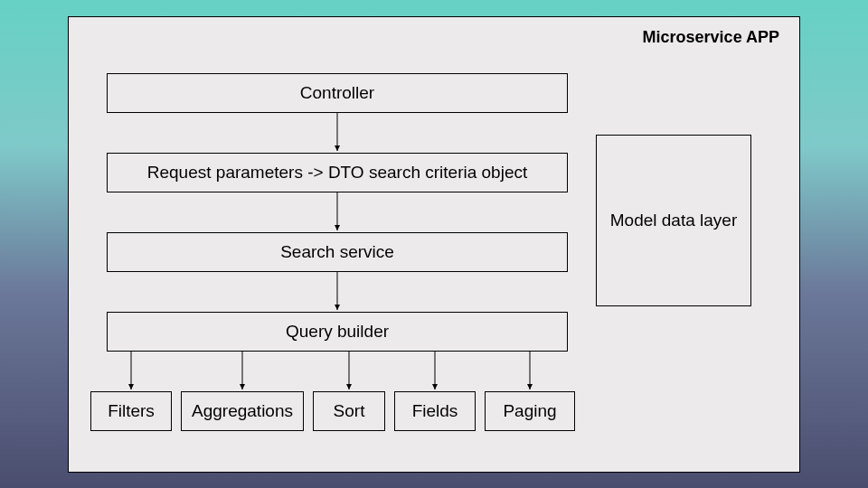 This screenshot has width=868, height=488. Describe the element at coordinates (337, 252) in the screenshot. I see `box-search: Search service` at that location.